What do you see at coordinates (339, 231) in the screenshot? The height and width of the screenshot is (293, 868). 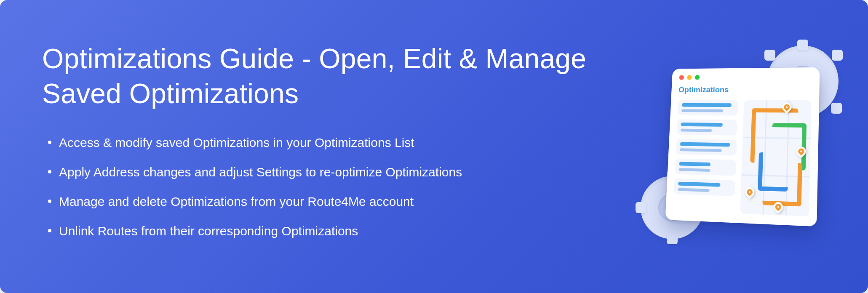 I see `bullet-item: Unlink Routes from their corresponding O…` at bounding box center [339, 231].